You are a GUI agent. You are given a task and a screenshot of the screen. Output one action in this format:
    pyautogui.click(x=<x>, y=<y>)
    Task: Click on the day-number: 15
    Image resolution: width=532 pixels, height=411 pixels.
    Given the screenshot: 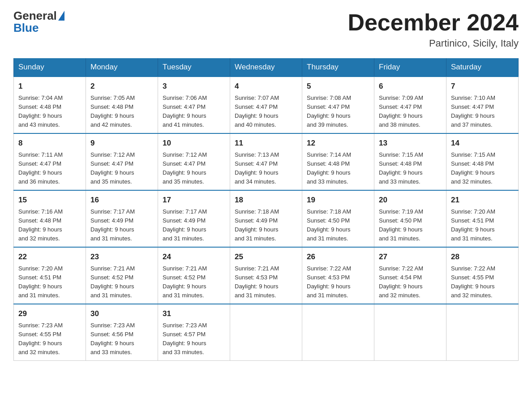 What is the action you would take?
    pyautogui.click(x=50, y=200)
    